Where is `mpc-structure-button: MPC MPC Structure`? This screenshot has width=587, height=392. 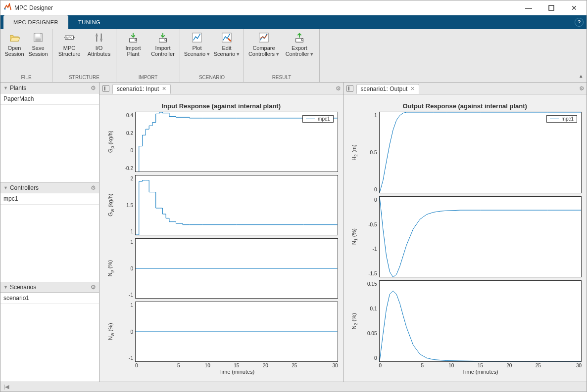
mpc-structure-button: MPC MPC Structure is located at coordinates (69, 44).